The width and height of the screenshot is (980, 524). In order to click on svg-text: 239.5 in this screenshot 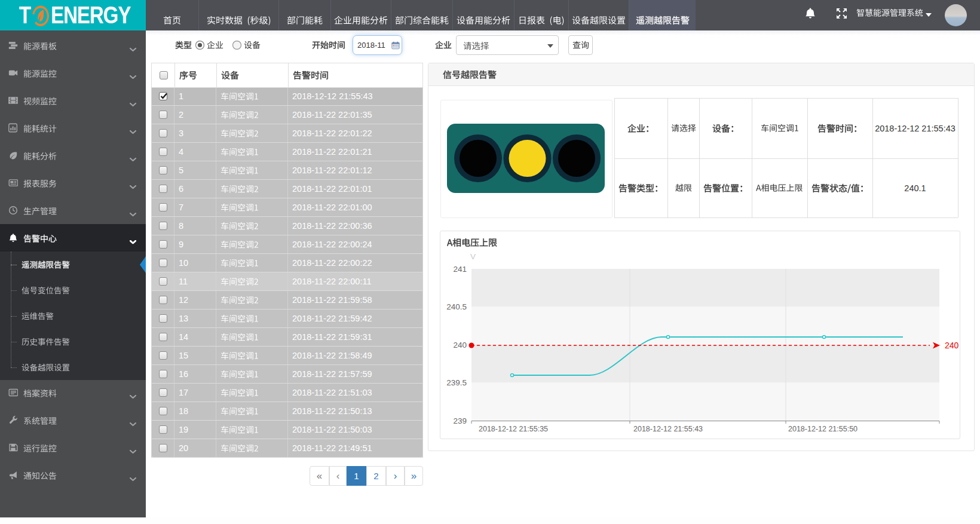, I will do `click(457, 382)`.